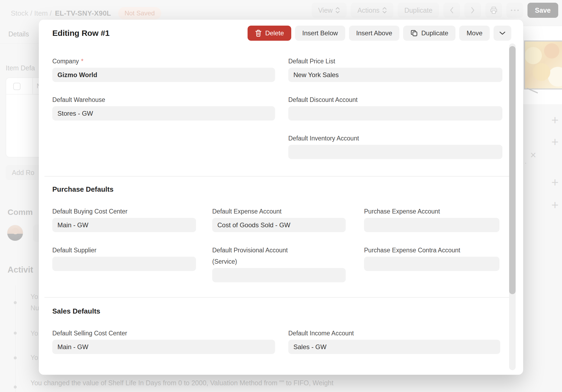 This screenshot has height=392, width=562. What do you see at coordinates (320, 33) in the screenshot?
I see `insert-below-button: Insert Below` at bounding box center [320, 33].